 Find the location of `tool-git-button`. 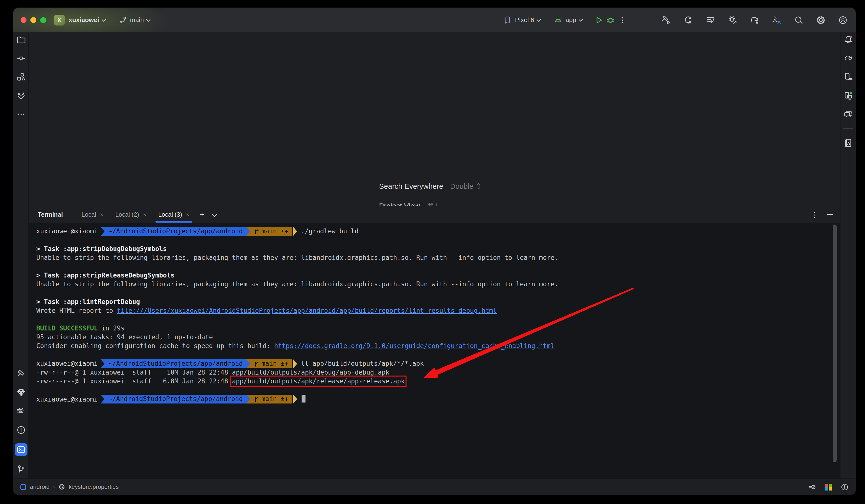

tool-git-button is located at coordinates (21, 469).